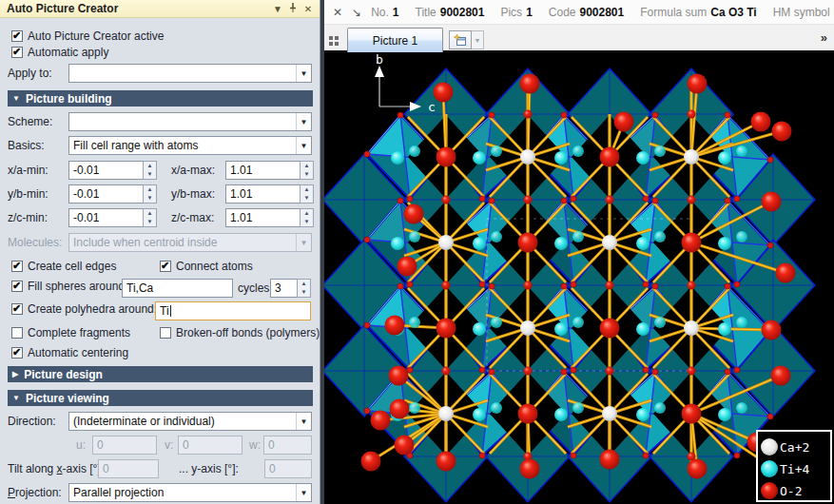 The height and width of the screenshot is (504, 834). Describe the element at coordinates (112, 170) in the screenshot. I see `xa-min-spinner: -0.01 ▲▼` at that location.